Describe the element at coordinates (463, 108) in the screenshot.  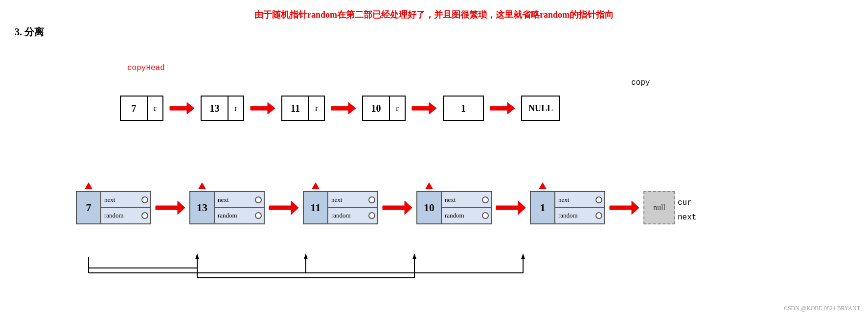
I see `upper-node-val: 1` at that location.